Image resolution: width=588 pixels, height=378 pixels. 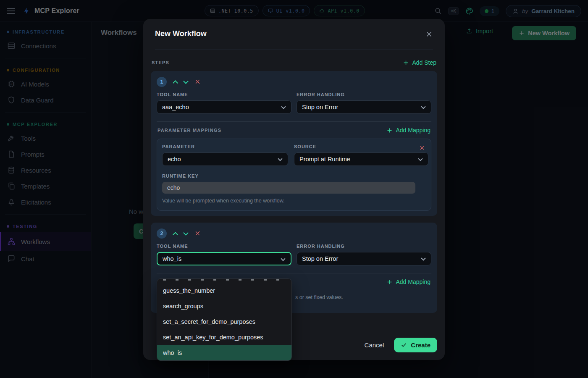 What do you see at coordinates (375, 345) in the screenshot?
I see `cancel-button: Cancel` at bounding box center [375, 345].